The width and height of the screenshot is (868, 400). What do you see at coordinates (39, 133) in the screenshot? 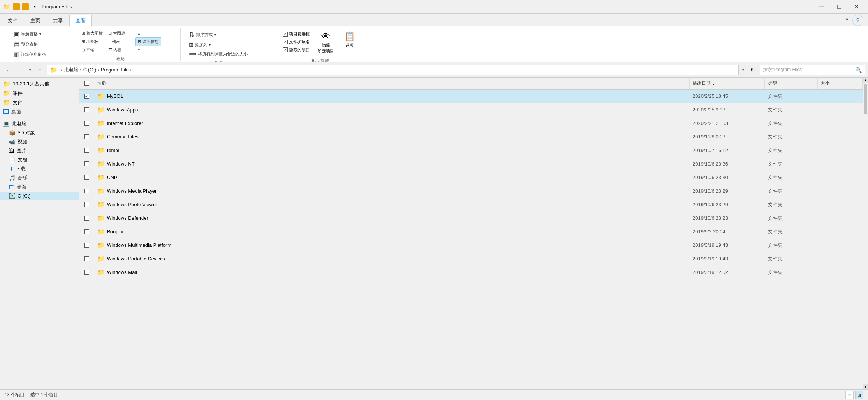
I see `sidebar-item-3d: 📦 3D 对象` at bounding box center [39, 133].